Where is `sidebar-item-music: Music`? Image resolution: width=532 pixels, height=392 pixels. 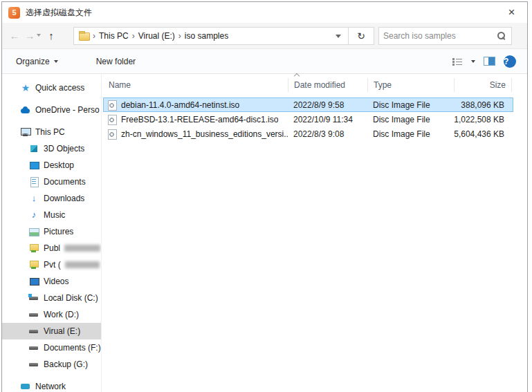 sidebar-item-music: Music is located at coordinates (51, 215).